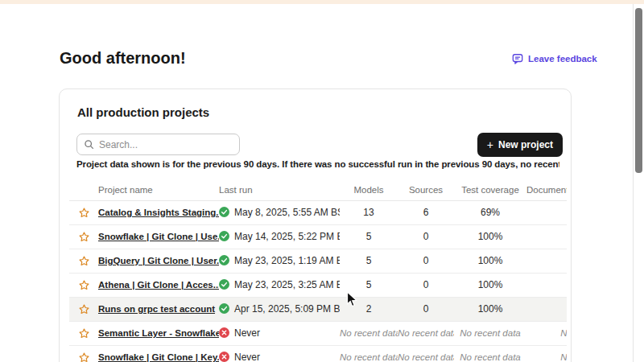 Image resolution: width=644 pixels, height=362 pixels. I want to click on project-name-cell: Athena | Git Clone | Acces..., so click(159, 285).